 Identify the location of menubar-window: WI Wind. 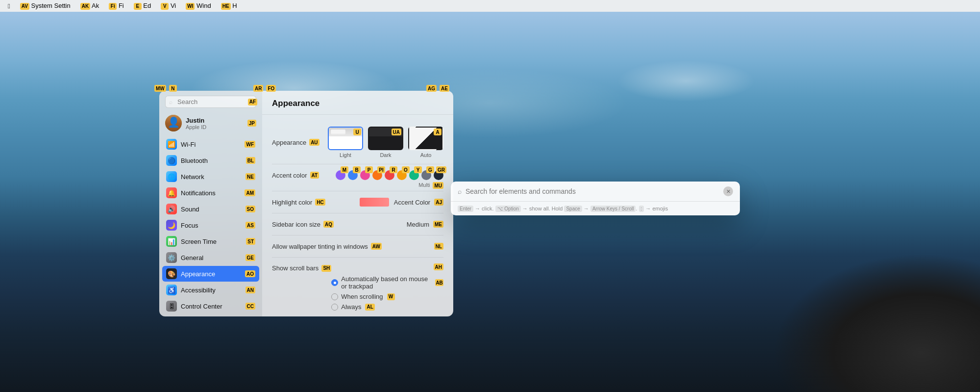
(198, 6).